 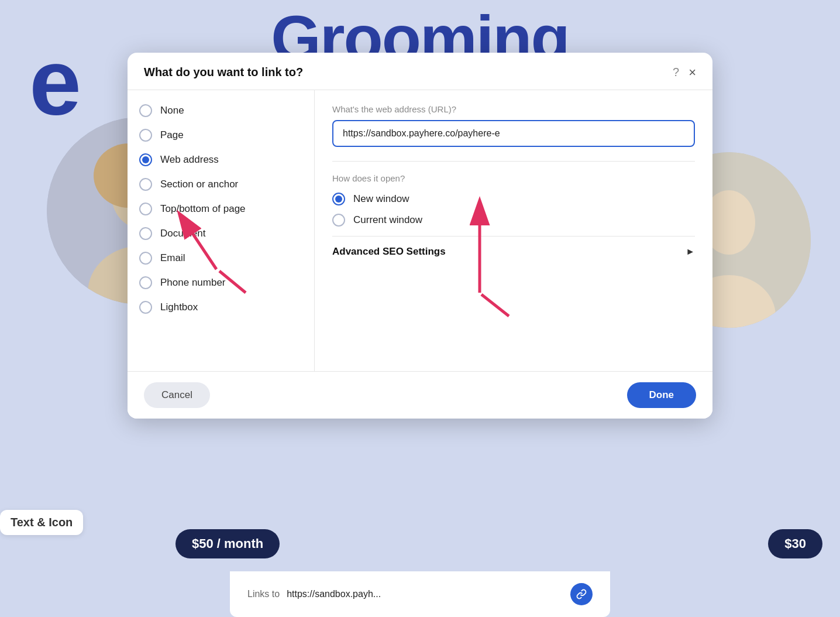 I want to click on radio-option-document: Document, so click(x=221, y=234).